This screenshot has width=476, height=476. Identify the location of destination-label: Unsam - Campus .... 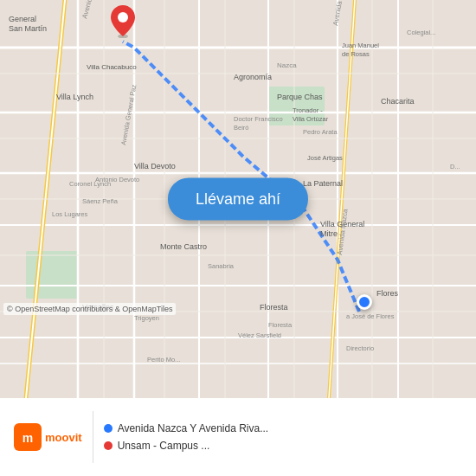
(164, 446).